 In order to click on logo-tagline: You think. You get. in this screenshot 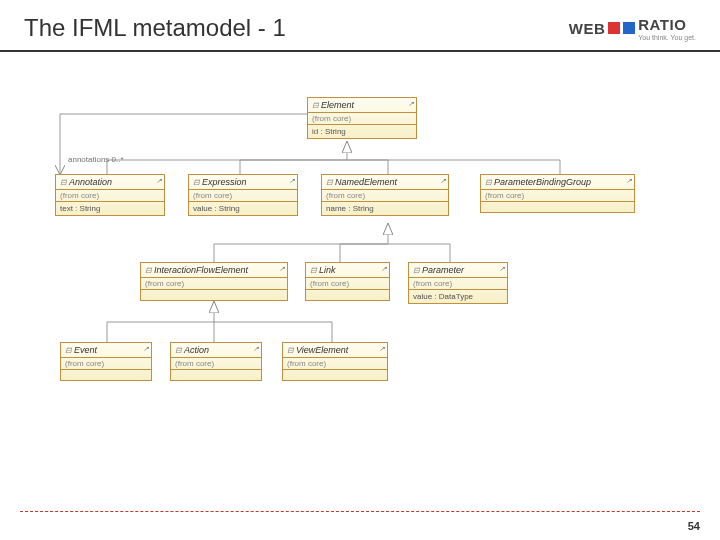, I will do `click(667, 38)`.